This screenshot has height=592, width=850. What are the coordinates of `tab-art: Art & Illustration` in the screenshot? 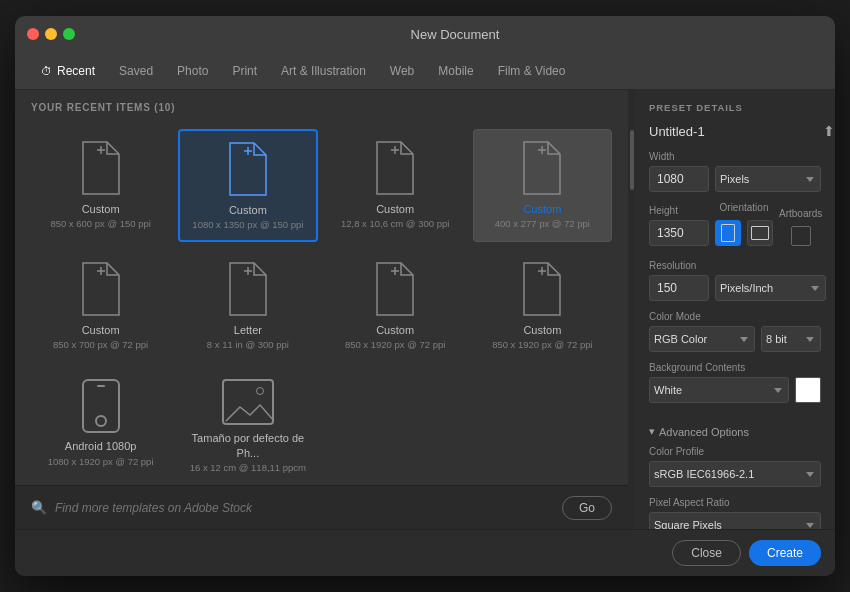 It's located at (324, 71).